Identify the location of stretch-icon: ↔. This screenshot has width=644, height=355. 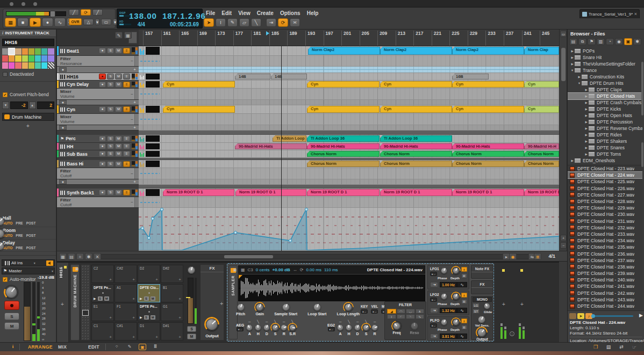
(295, 270).